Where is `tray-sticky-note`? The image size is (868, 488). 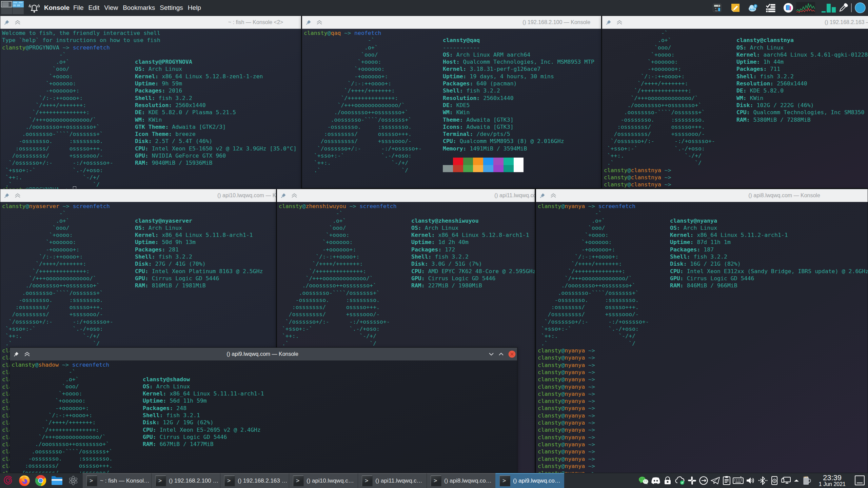
tray-sticky-note is located at coordinates (735, 8).